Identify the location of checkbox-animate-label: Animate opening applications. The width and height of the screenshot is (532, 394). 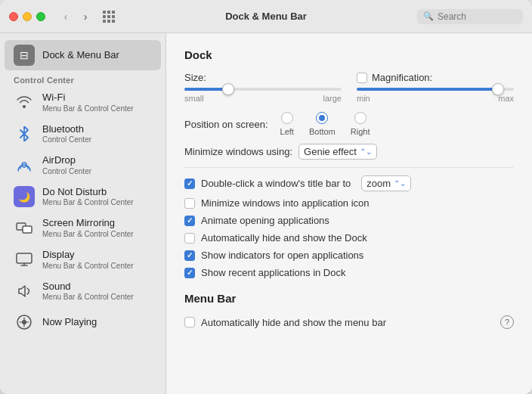
(265, 221).